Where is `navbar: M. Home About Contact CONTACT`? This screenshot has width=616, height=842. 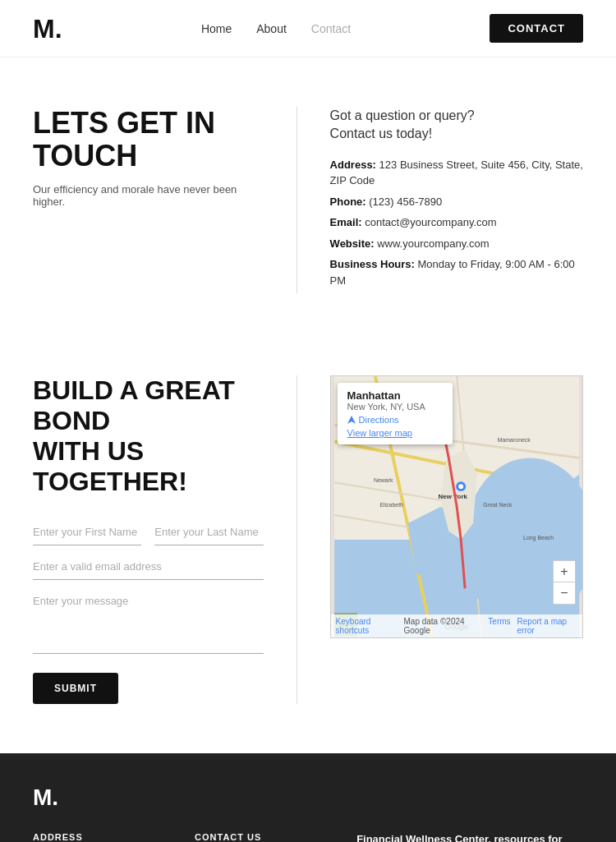 navbar: M. Home About Contact CONTACT is located at coordinates (308, 29).